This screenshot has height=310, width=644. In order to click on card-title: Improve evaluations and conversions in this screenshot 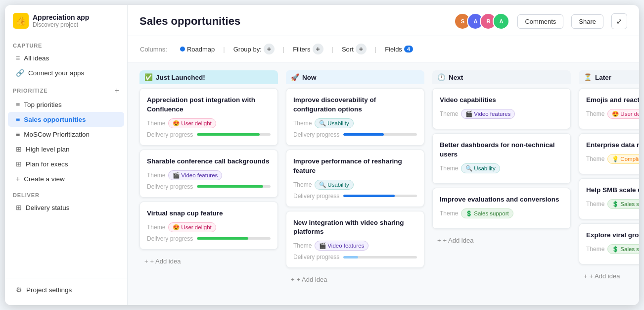, I will do `click(502, 200)`.